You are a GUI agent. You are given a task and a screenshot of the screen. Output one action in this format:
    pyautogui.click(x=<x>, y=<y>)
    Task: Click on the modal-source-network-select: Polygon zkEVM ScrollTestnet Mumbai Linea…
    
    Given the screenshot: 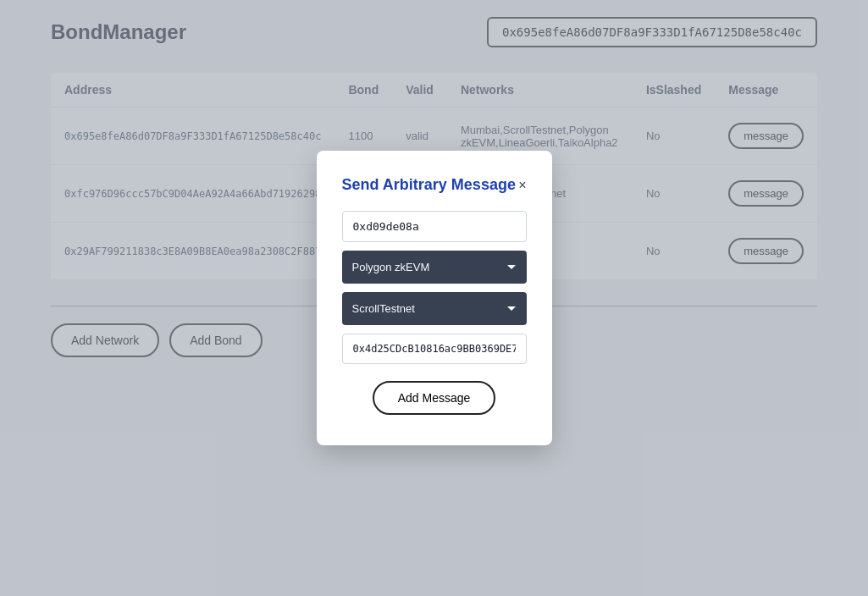 What is the action you would take?
    pyautogui.click(x=434, y=268)
    